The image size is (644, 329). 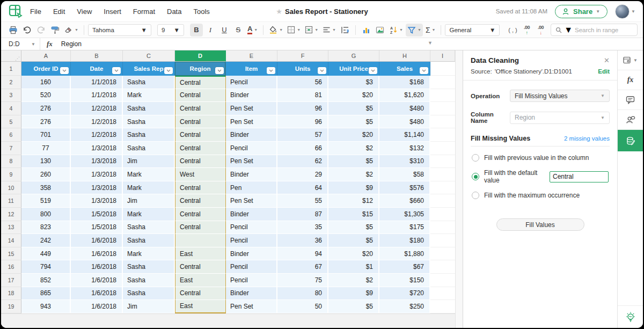 I want to click on font-size-select: 9▼, so click(x=171, y=30).